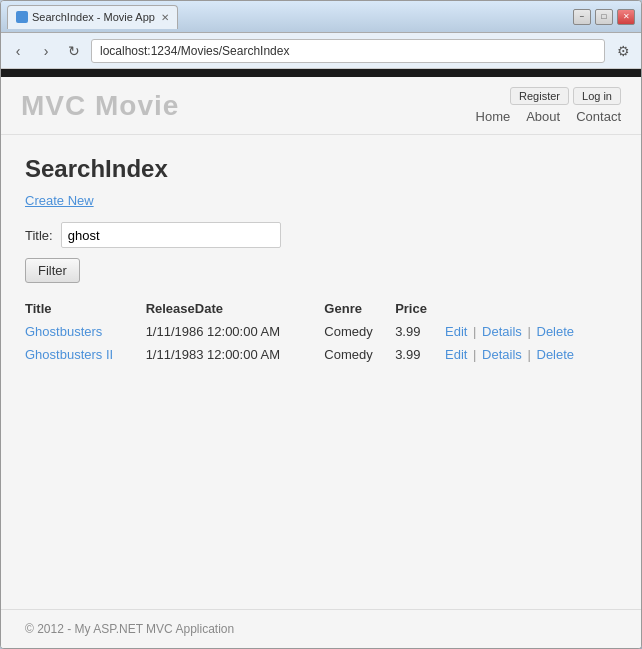  I want to click on search-label: Title:, so click(39, 236).